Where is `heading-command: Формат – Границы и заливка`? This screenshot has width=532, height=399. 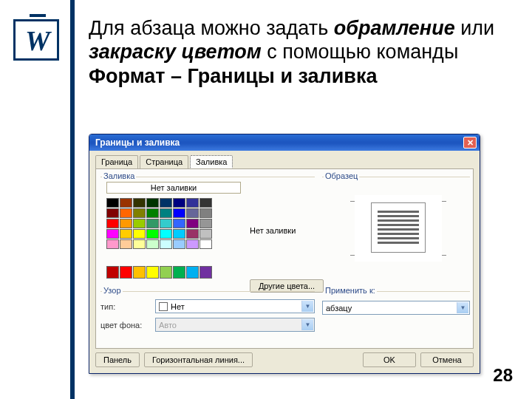
heading-command: Формат – Границы и заливка is located at coordinates (233, 76).